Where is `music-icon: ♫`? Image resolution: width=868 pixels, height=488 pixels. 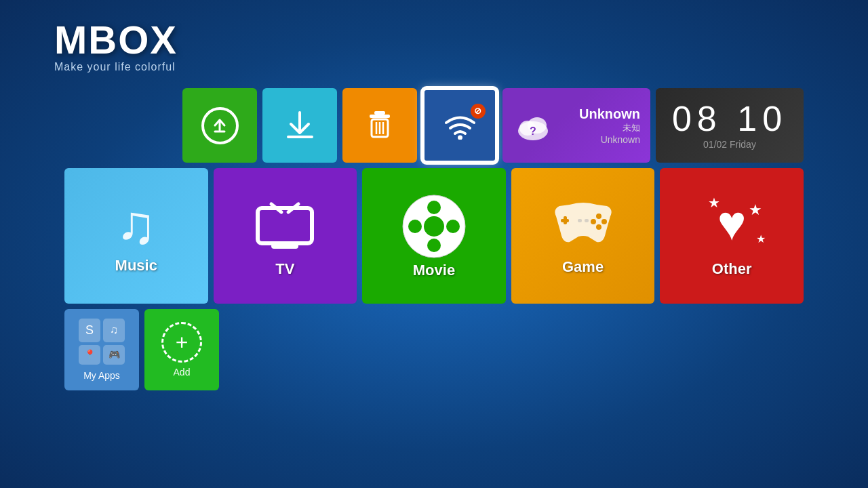 music-icon: ♫ is located at coordinates (136, 225).